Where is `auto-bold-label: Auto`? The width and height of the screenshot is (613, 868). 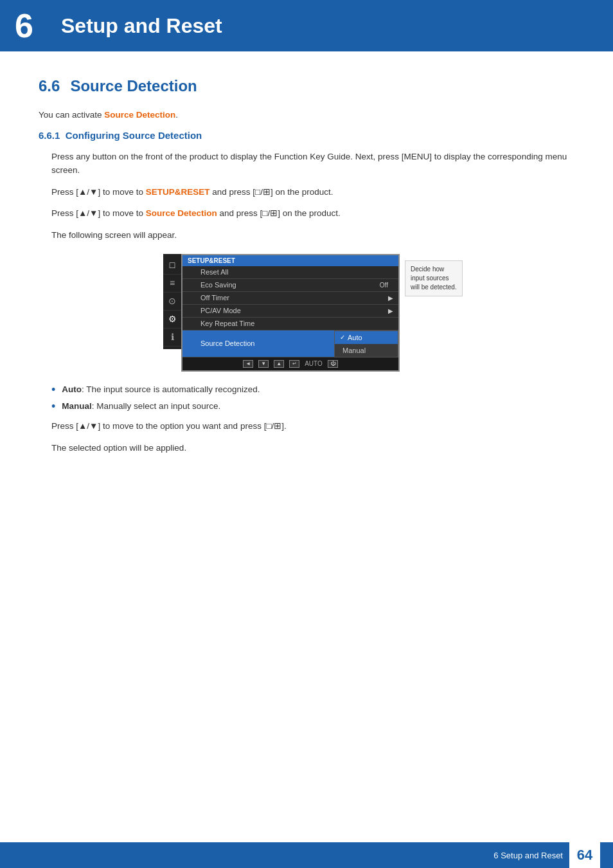 auto-bold-label: Auto is located at coordinates (72, 390).